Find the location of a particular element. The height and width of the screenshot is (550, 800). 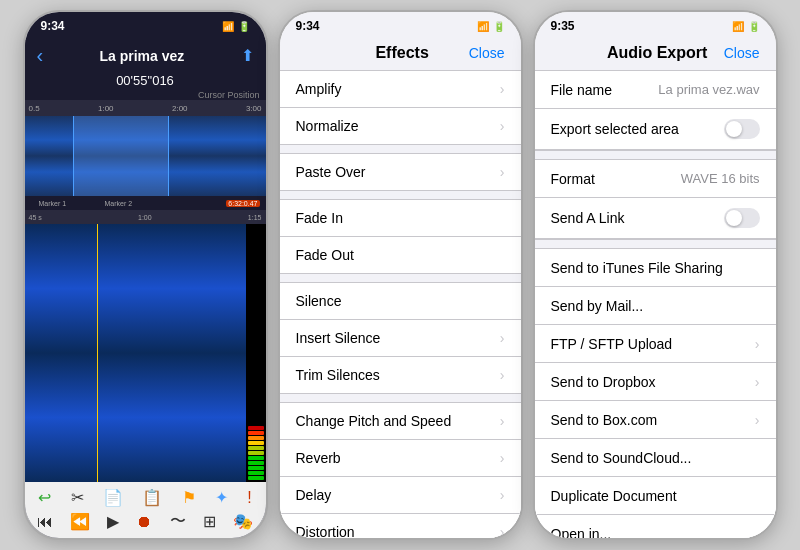

wifi-icon-3: 📶 is located at coordinates (738, 26).